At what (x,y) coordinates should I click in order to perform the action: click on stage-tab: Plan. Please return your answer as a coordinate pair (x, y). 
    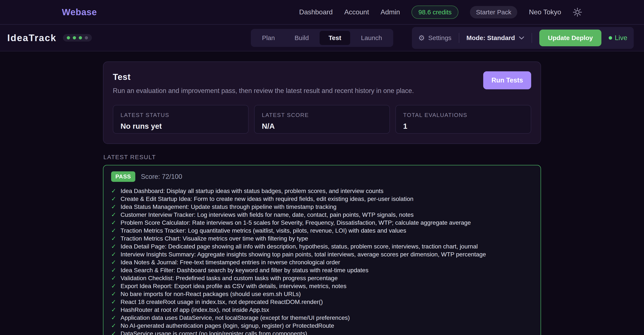
    Looking at the image, I should click on (268, 38).